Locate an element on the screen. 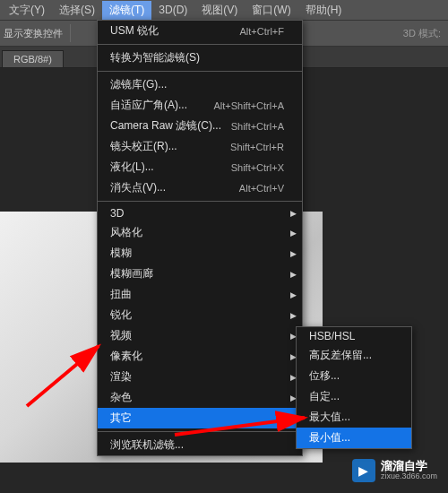 This screenshot has width=448, height=493. menu-item-gallery: 滤镜库(G)... is located at coordinates (200, 84).